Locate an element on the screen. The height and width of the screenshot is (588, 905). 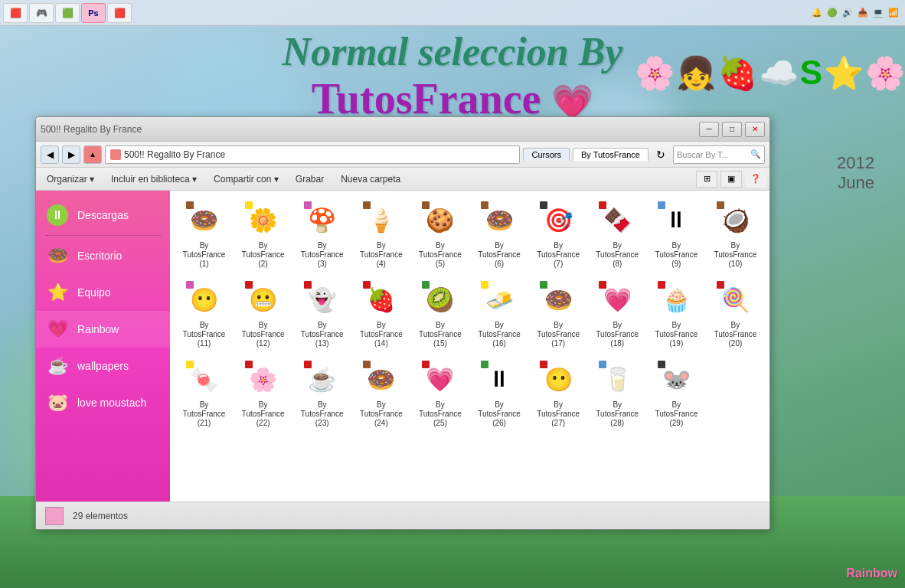
toolbar-new-folder: Nueva carpeta is located at coordinates (371, 179).